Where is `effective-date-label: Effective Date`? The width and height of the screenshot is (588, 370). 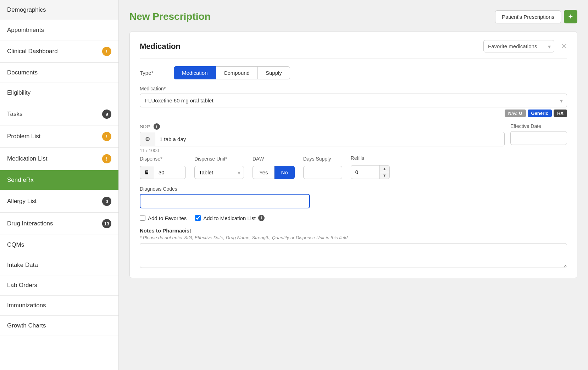
effective-date-label: Effective Date is located at coordinates (539, 126).